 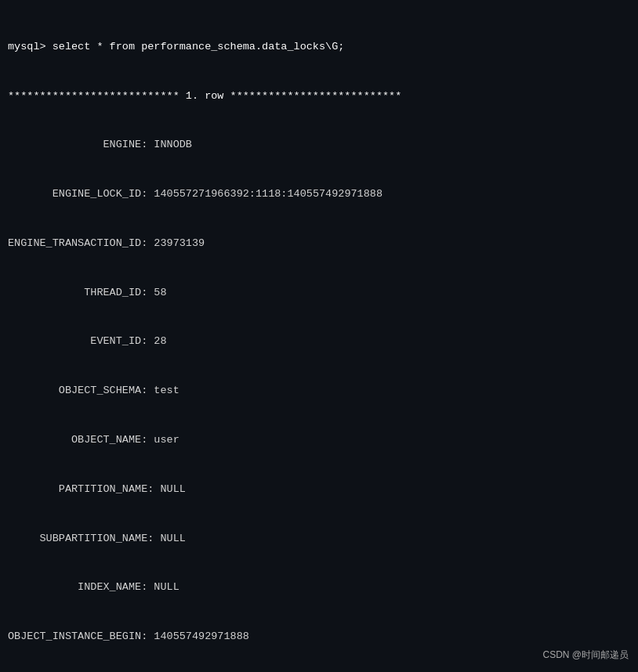 What do you see at coordinates (319, 587) in the screenshot?
I see `row1-index-name: INDEX_NAME: NULL` at bounding box center [319, 587].